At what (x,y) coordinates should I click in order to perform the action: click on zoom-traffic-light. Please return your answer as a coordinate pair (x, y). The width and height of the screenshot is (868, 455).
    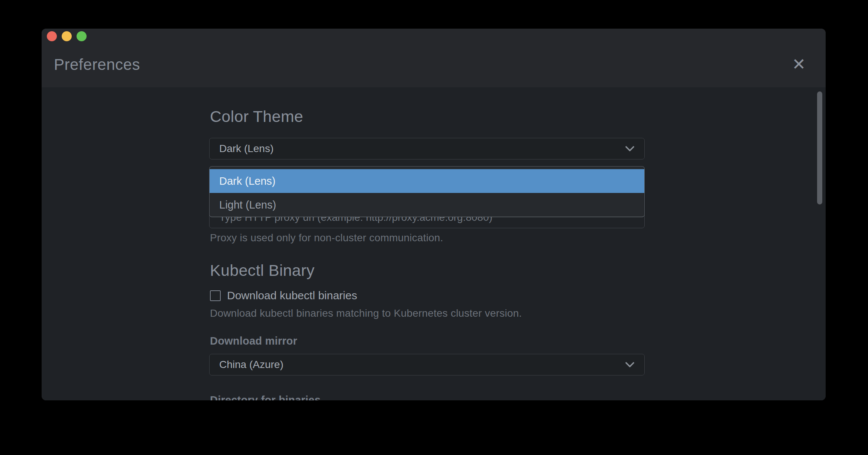
    Looking at the image, I should click on (82, 36).